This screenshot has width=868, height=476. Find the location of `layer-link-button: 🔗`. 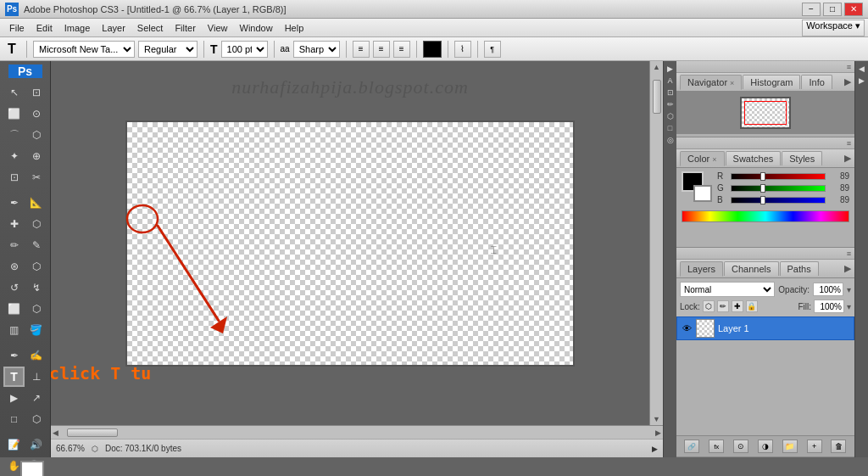

layer-link-button: 🔗 is located at coordinates (692, 446).